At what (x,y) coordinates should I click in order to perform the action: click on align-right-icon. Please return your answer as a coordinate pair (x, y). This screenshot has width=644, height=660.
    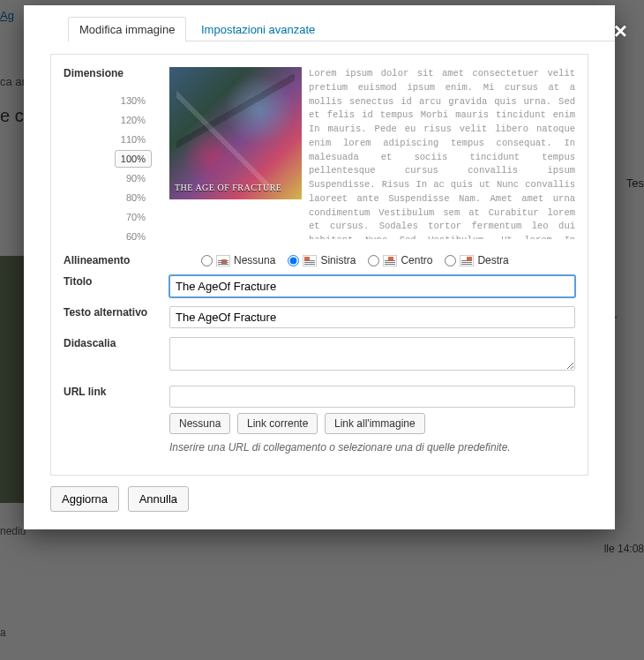
    Looking at the image, I should click on (467, 261).